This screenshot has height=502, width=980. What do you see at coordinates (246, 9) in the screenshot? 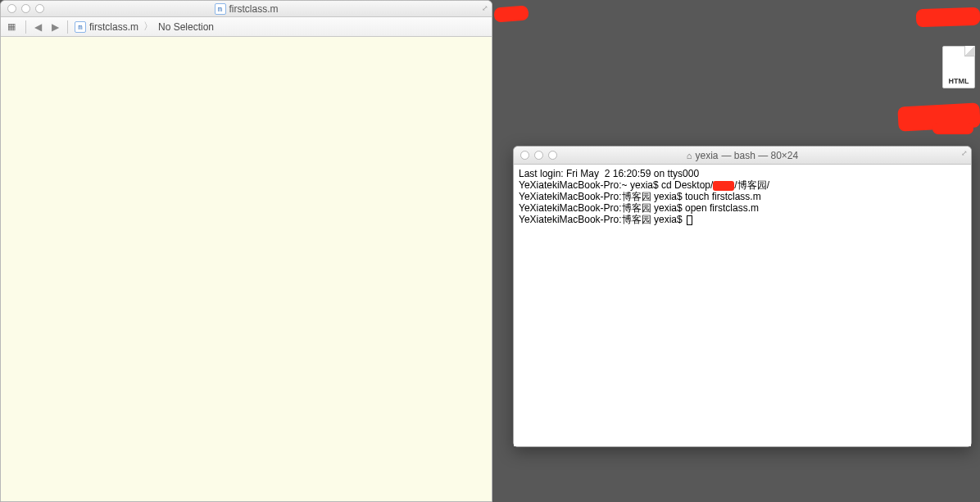
I see `editor-titlebar: m firstclass.m ⤢` at bounding box center [246, 9].